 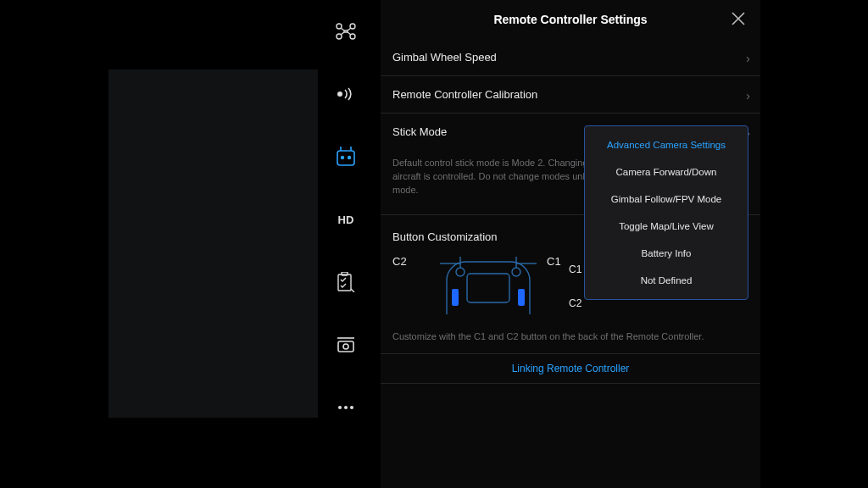 I want to click on rc-back-graphic, so click(x=488, y=286).